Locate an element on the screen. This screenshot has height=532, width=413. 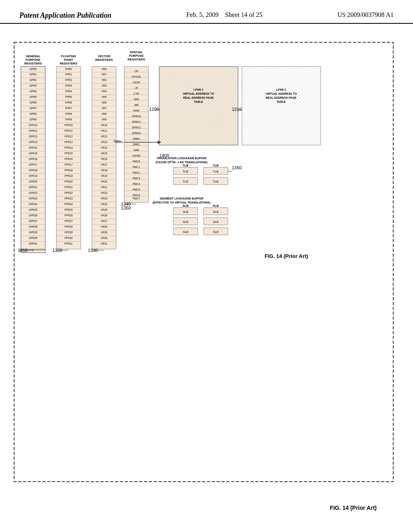
svg-text: GPR17 is located at coordinates (33, 164).